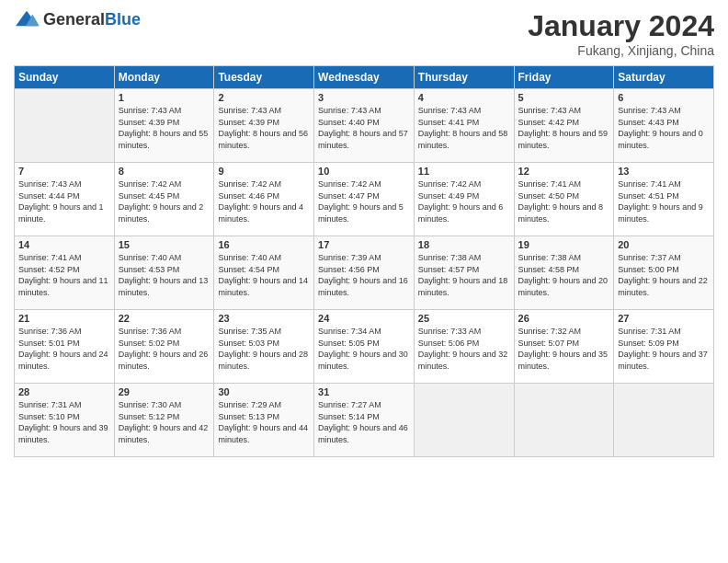  What do you see at coordinates (664, 318) in the screenshot?
I see `day-number: 27` at bounding box center [664, 318].